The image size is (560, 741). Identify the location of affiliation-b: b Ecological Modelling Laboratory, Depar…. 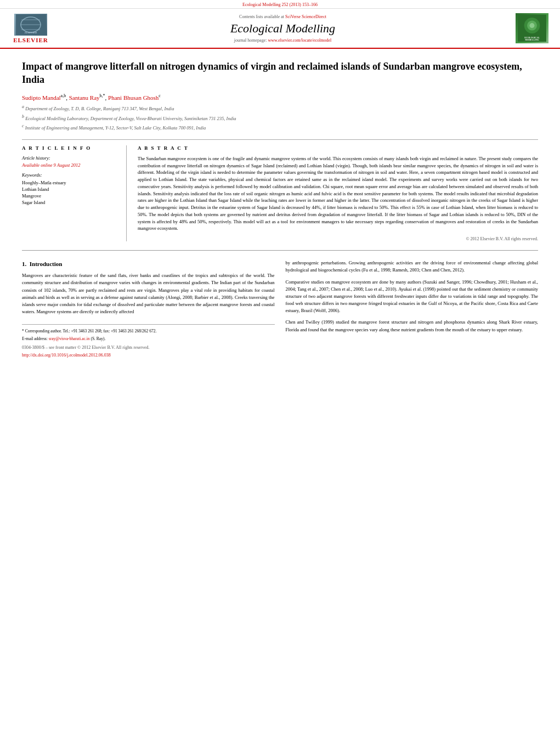
(280, 118).